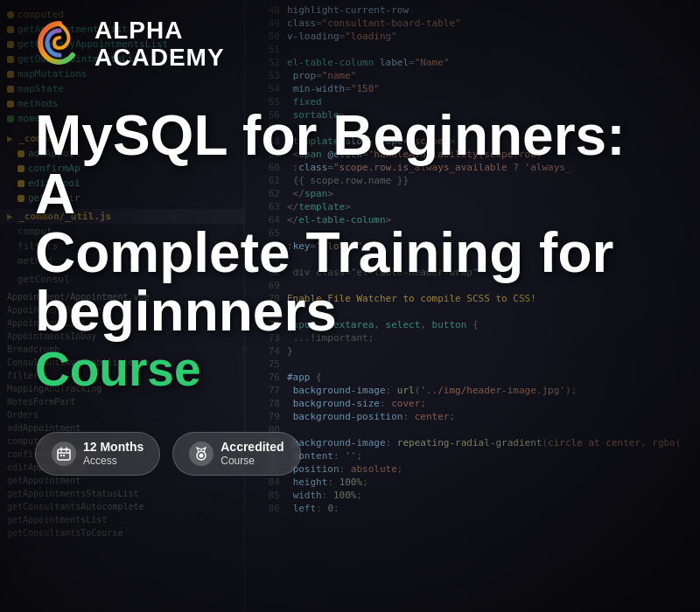 The height and width of the screenshot is (612, 700). What do you see at coordinates (98, 453) in the screenshot?
I see `badge-months-access: 12 Months Access` at bounding box center [98, 453].